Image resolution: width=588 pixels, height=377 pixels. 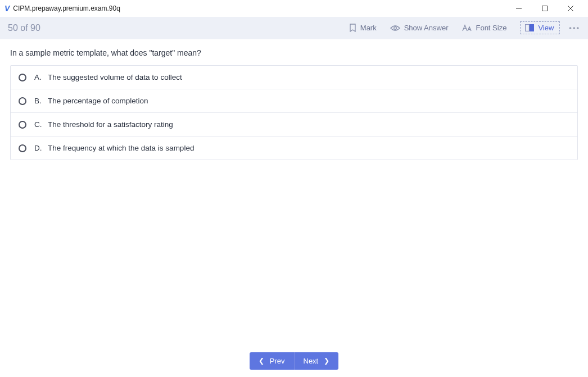 I want to click on next-button: Next ❯, so click(x=317, y=361).